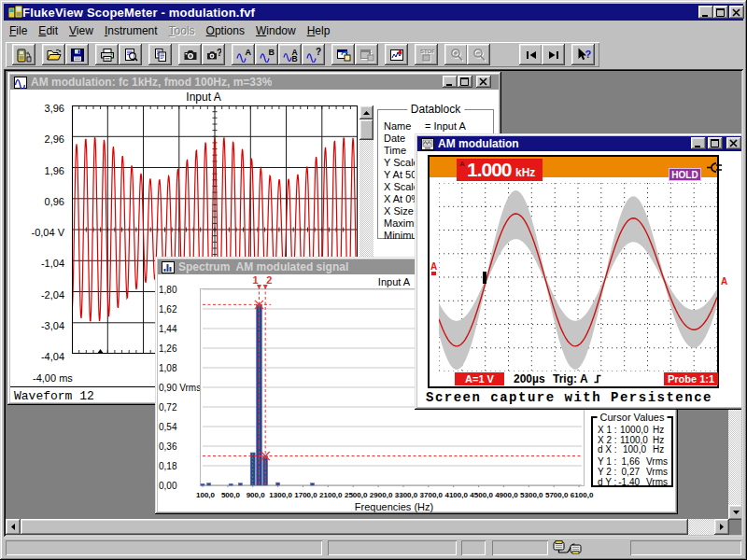  Describe the element at coordinates (24, 55) in the screenshot. I see `instrument-connect-icon` at that location.